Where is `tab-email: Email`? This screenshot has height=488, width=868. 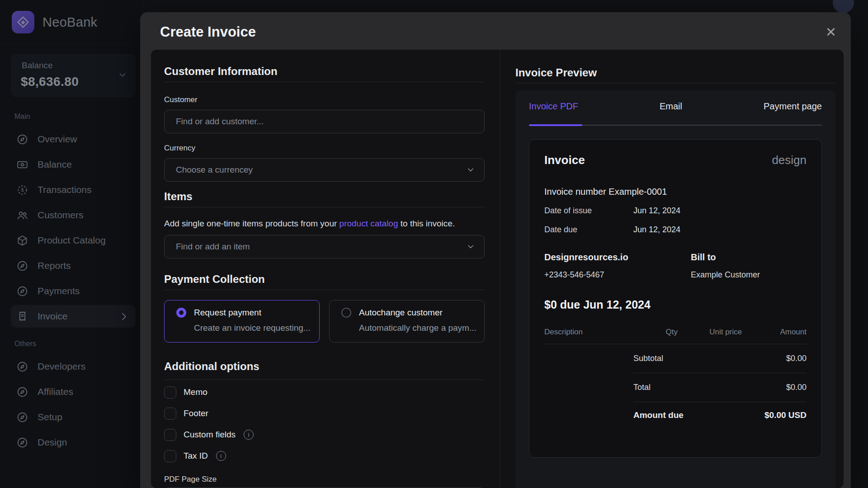
tab-email: Email is located at coordinates (671, 107).